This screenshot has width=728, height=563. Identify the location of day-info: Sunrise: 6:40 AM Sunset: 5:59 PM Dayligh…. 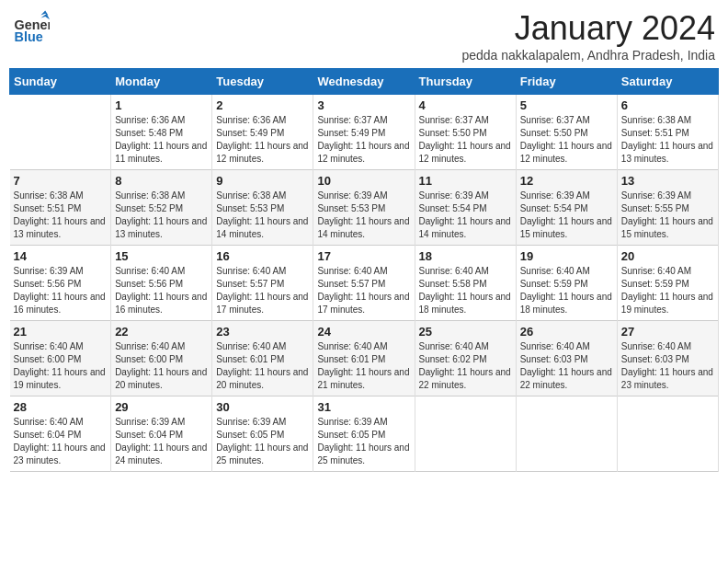
(667, 291).